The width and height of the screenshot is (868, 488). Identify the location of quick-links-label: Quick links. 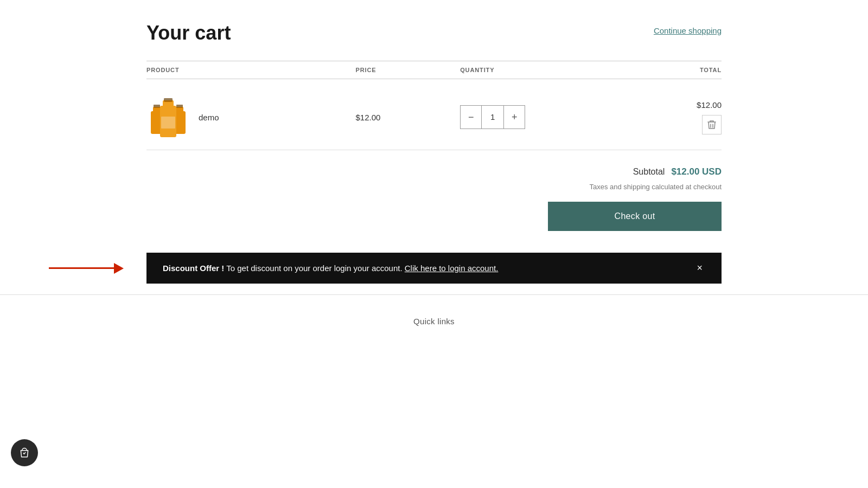
(434, 321).